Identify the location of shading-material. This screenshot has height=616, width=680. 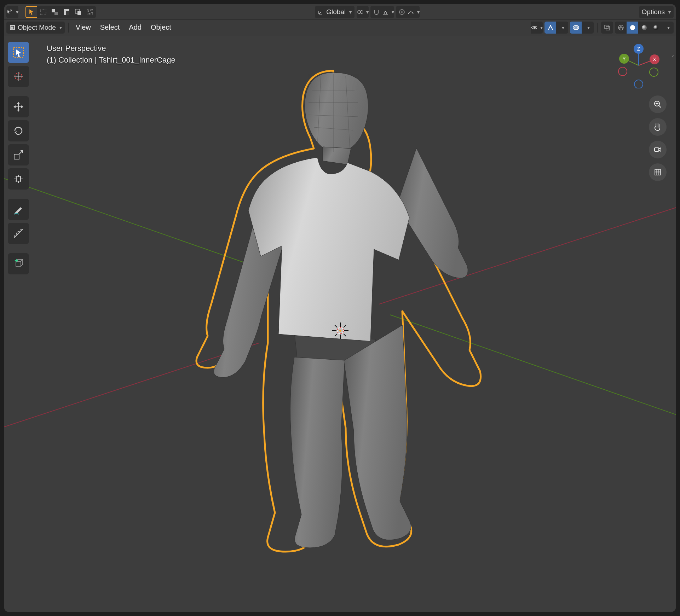
(644, 28).